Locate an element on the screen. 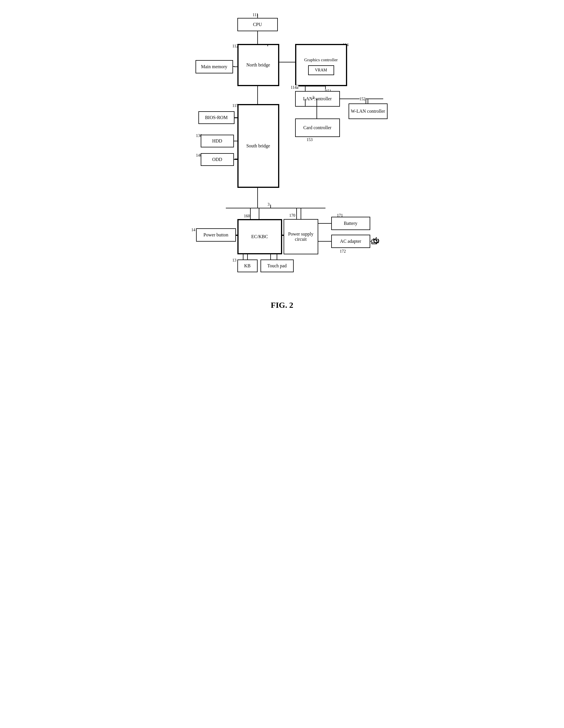 This screenshot has width=564, height=728. north-bridge-label: North bridge is located at coordinates (258, 65).